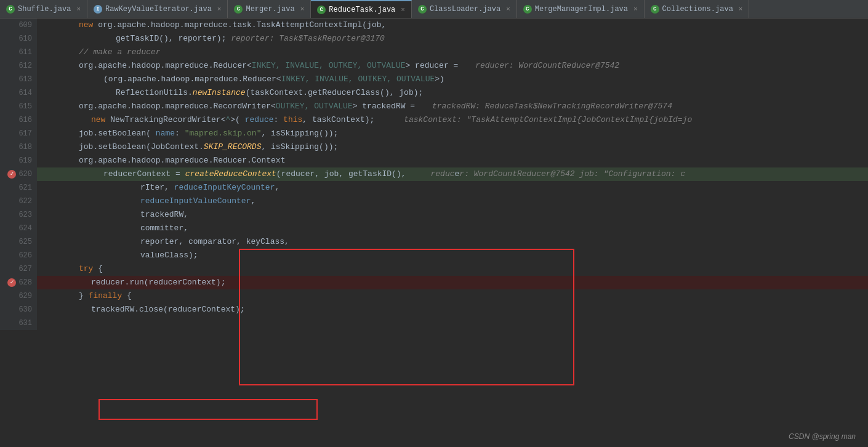  Describe the element at coordinates (581, 9) in the screenshot. I see `tab-mergemanager: C MergeManagerImpl.java ×` at that location.